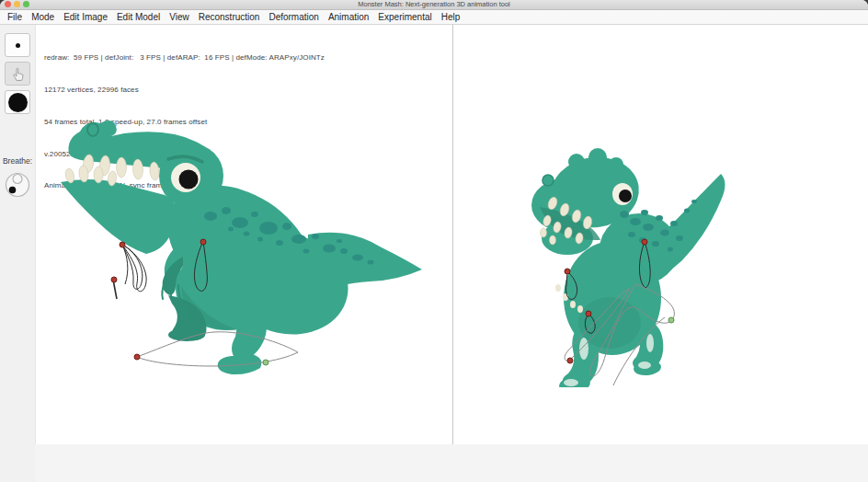 The width and height of the screenshot is (868, 482). I want to click on dino-left-nostril, so click(93, 130).